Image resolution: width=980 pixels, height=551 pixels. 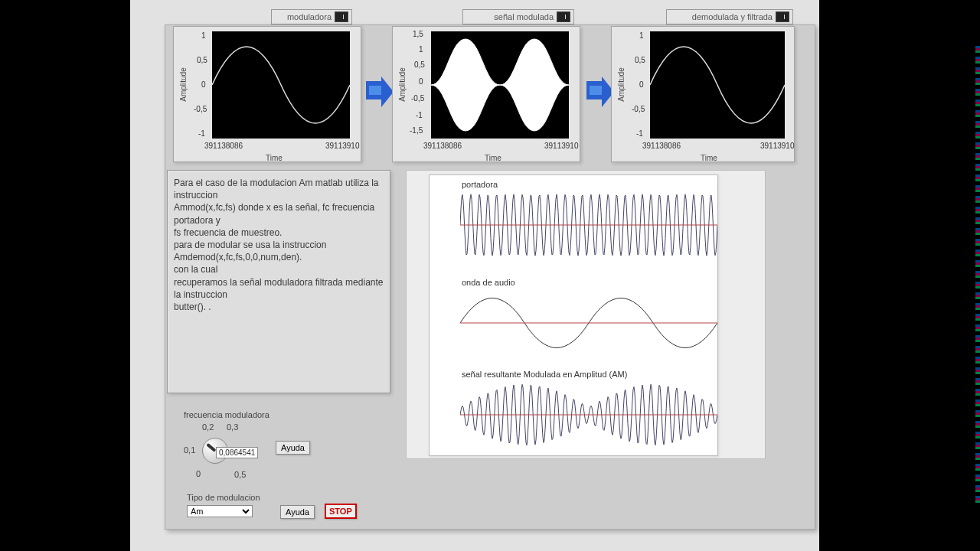 What do you see at coordinates (479, 184) in the screenshot?
I see `diagram-title-carrier: portadora` at bounding box center [479, 184].